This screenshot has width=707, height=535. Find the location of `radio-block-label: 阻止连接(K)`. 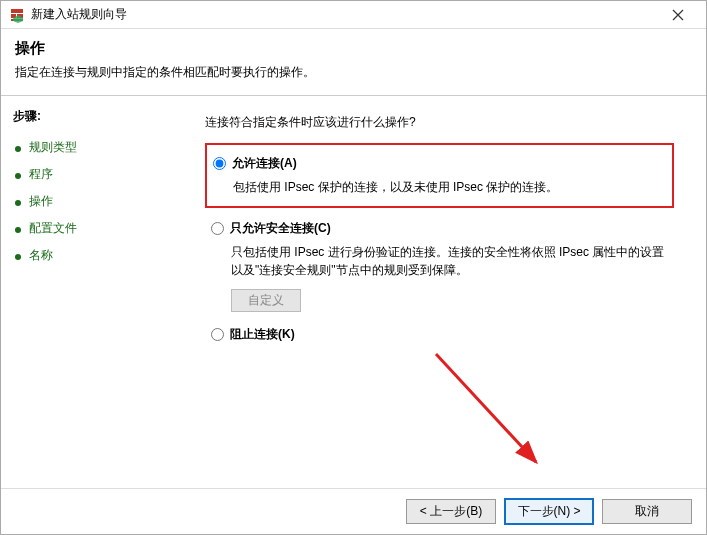

radio-block-label: 阻止连接(K) is located at coordinates (262, 334).